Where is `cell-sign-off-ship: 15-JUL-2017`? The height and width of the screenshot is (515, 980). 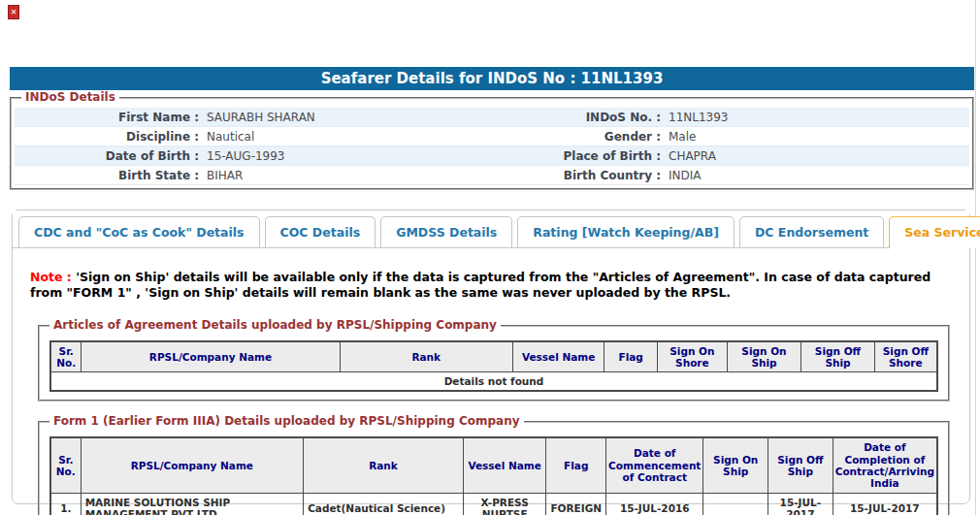
cell-sign-off-ship: 15-JUL-2017 is located at coordinates (801, 504).